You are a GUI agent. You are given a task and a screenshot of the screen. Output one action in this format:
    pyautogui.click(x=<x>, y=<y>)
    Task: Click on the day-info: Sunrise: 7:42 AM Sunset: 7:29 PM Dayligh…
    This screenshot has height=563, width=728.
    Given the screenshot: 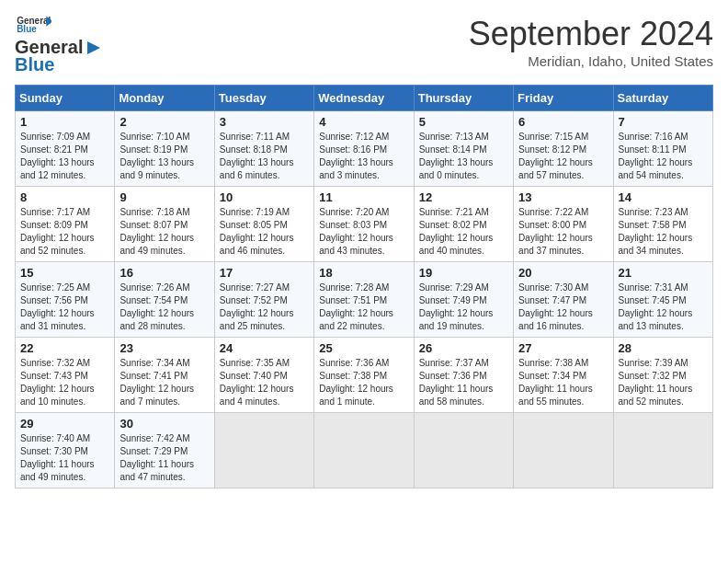 What is the action you would take?
    pyautogui.click(x=164, y=458)
    